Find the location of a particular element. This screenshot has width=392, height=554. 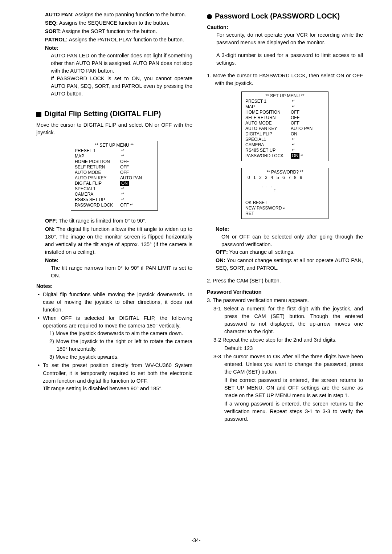

off-def: OFF: You can change all settings. is located at coordinates (285, 252).